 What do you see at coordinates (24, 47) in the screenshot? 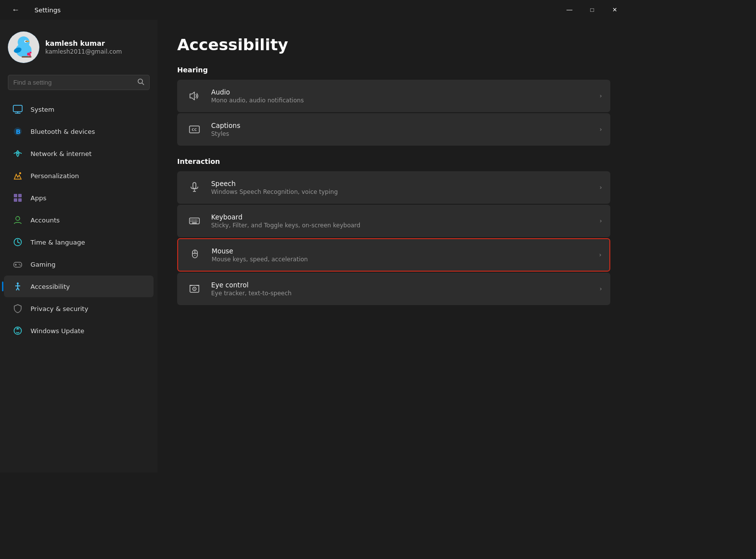
I see `avatar` at bounding box center [24, 47].